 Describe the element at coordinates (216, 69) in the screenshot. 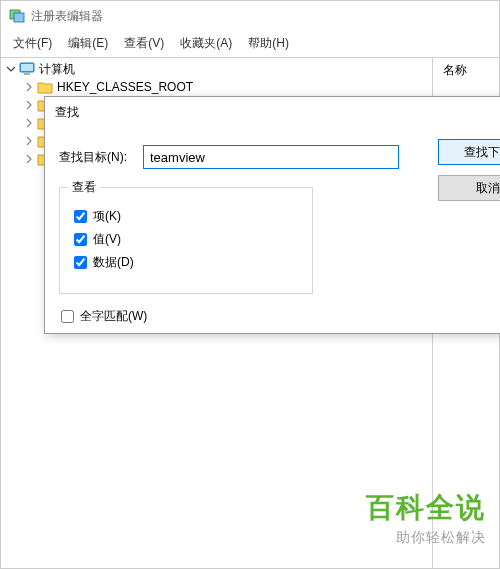

I see `tree-root-row: 计算机` at that location.